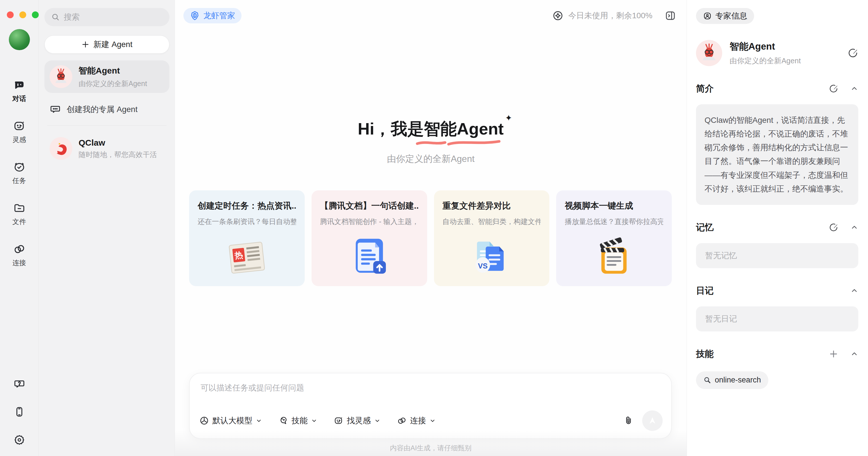 The image size is (868, 456). I want to click on doc-create-icon, so click(369, 256).